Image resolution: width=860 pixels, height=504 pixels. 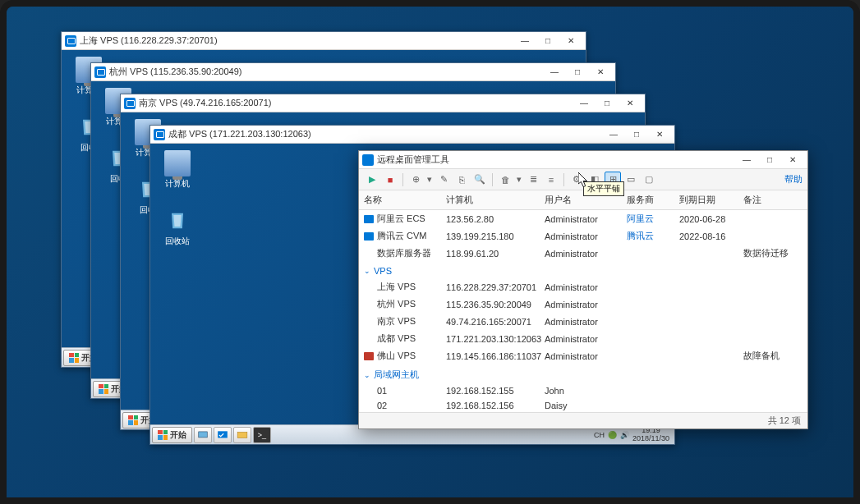 I want to click on start-button: 开始, so click(x=172, y=435).